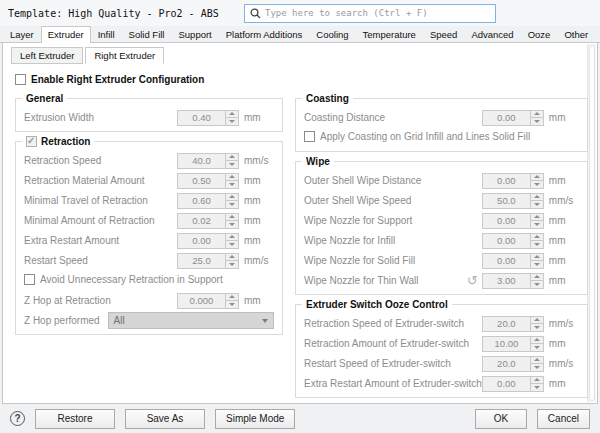 The width and height of the screenshot is (600, 433). I want to click on wipe-nozzle-support-input: 0.00, so click(513, 221).